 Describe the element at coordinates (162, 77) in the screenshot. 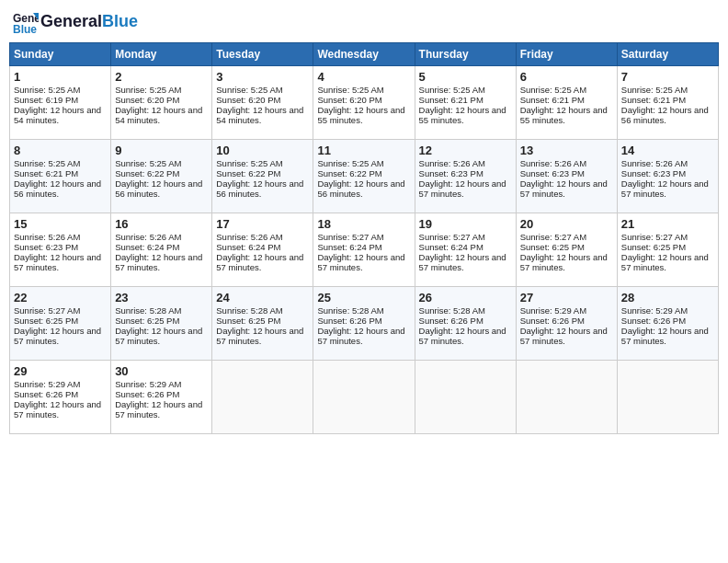

I see `day-number: 2` at that location.